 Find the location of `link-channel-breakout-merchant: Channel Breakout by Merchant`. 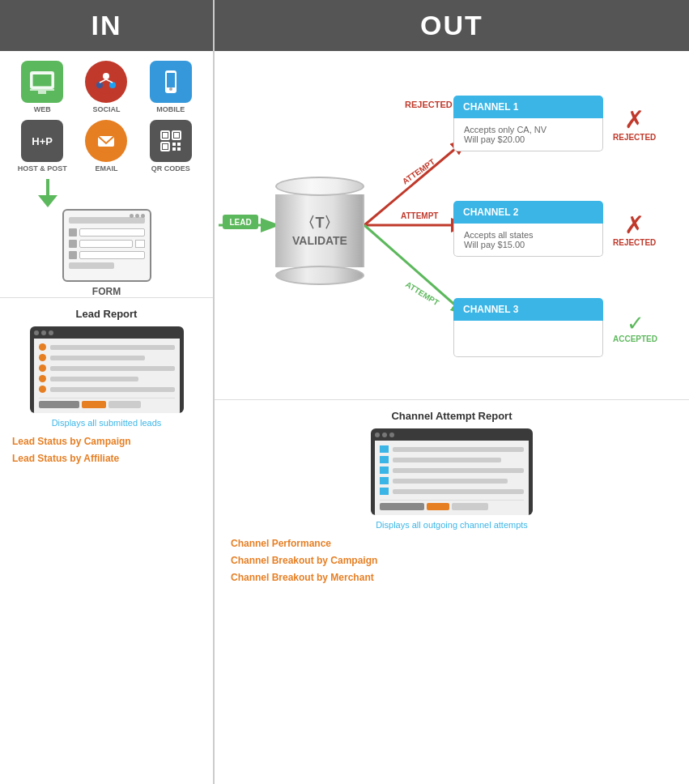

link-channel-breakout-merchant: Channel Breakout by Merchant is located at coordinates (452, 577).